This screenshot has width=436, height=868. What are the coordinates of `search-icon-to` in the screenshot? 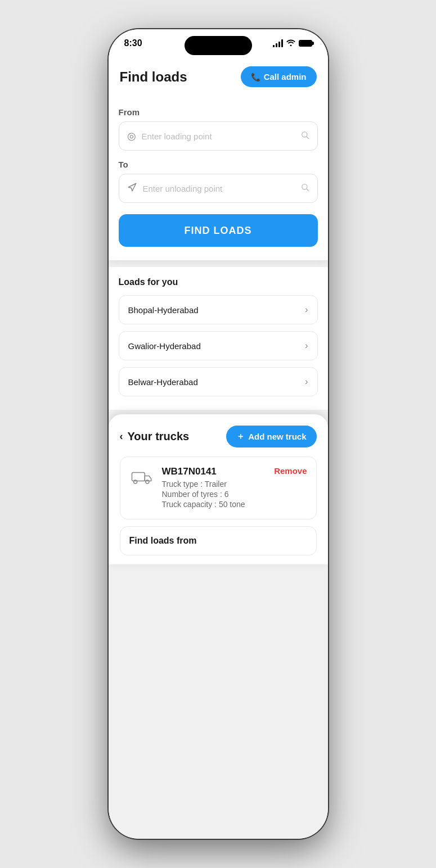 It's located at (305, 188).